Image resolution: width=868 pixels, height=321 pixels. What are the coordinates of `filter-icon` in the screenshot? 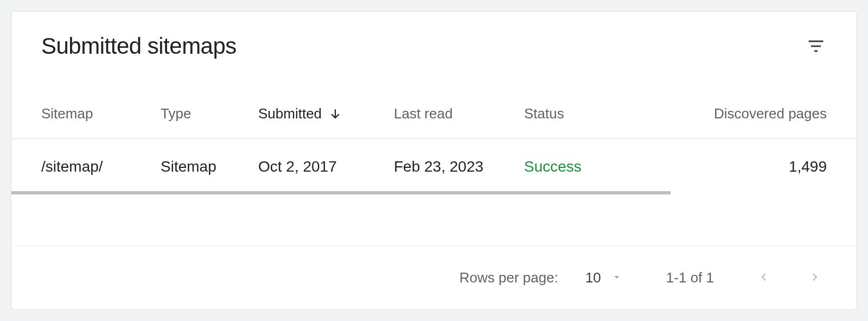 It's located at (816, 46).